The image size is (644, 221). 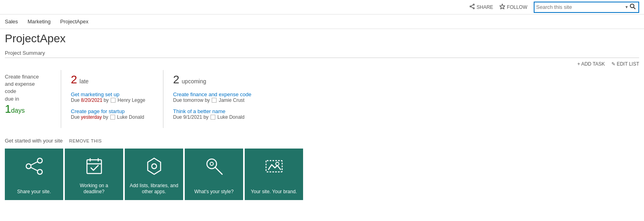 I want to click on follow-action: FOLLOW, so click(x=514, y=7).